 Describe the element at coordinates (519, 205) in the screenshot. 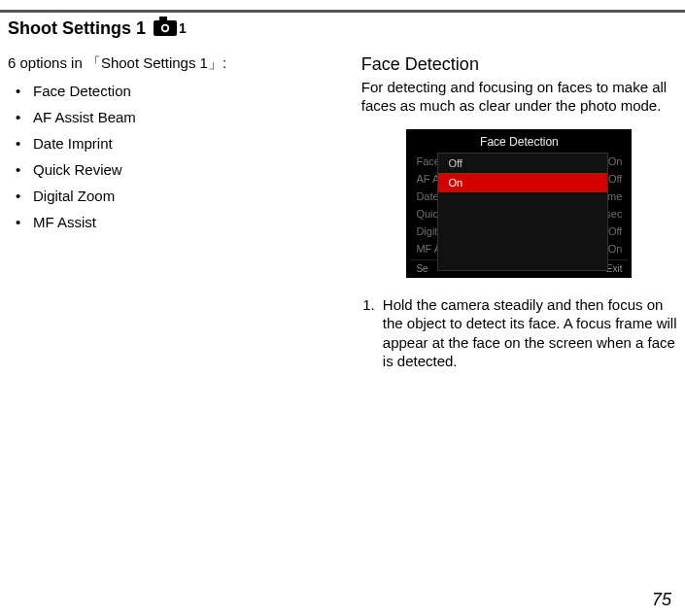

I see `lcd-menu-rows: Face On AF A Off Date Time Quic` at that location.